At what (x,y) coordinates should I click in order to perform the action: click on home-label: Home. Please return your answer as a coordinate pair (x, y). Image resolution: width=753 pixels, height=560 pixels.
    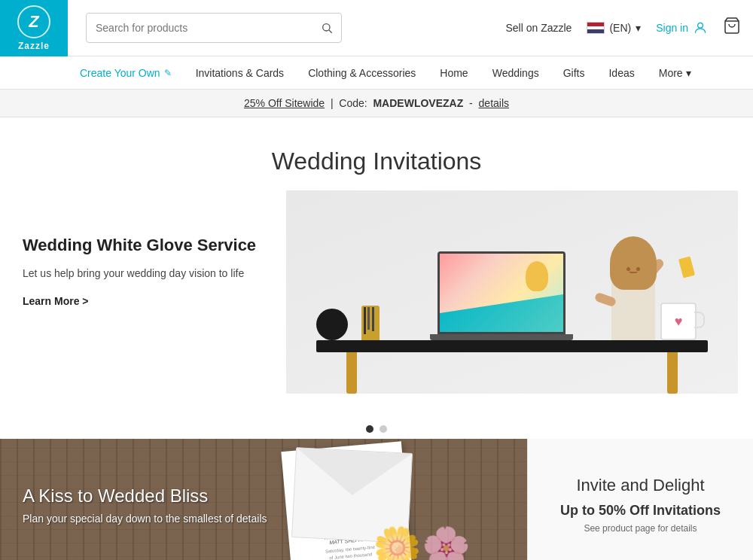
    Looking at the image, I should click on (453, 73).